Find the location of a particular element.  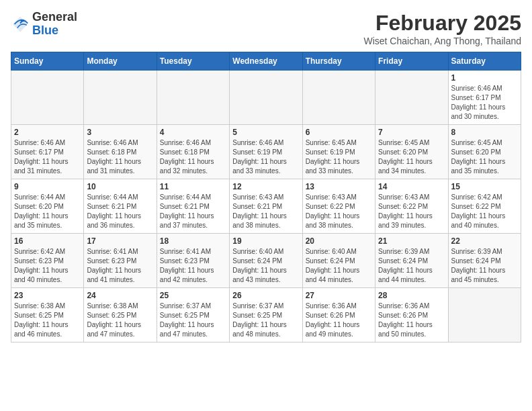

calendar-day-cell: 19Sunrise: 6:40 AM Sunset: 6:24 PM Dayli… is located at coordinates (266, 261).